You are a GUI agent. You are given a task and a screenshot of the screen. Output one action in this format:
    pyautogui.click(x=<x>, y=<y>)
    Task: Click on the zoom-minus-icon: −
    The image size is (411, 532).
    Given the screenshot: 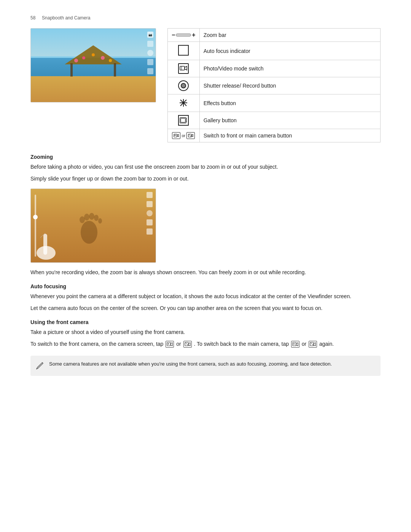 What is the action you would take?
    pyautogui.click(x=174, y=35)
    